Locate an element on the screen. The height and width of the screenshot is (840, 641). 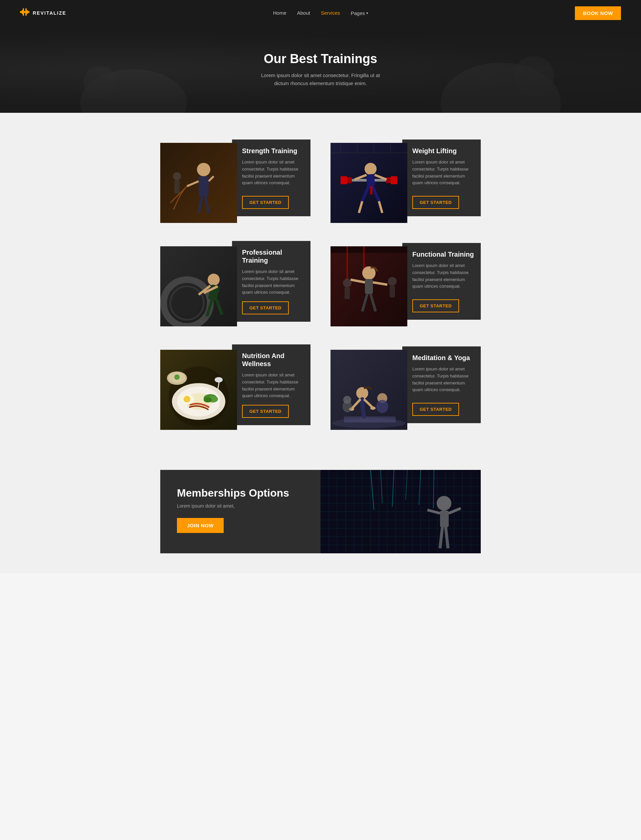
training-title-meditation: Meditation & Yoga is located at coordinates (443, 358).